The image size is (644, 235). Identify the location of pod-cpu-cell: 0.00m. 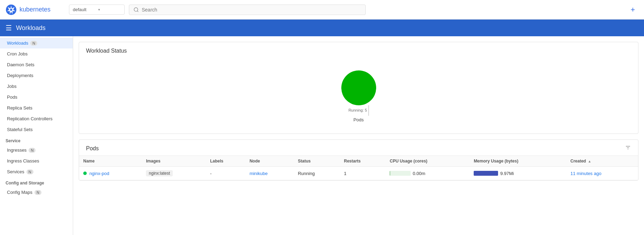
(428, 174).